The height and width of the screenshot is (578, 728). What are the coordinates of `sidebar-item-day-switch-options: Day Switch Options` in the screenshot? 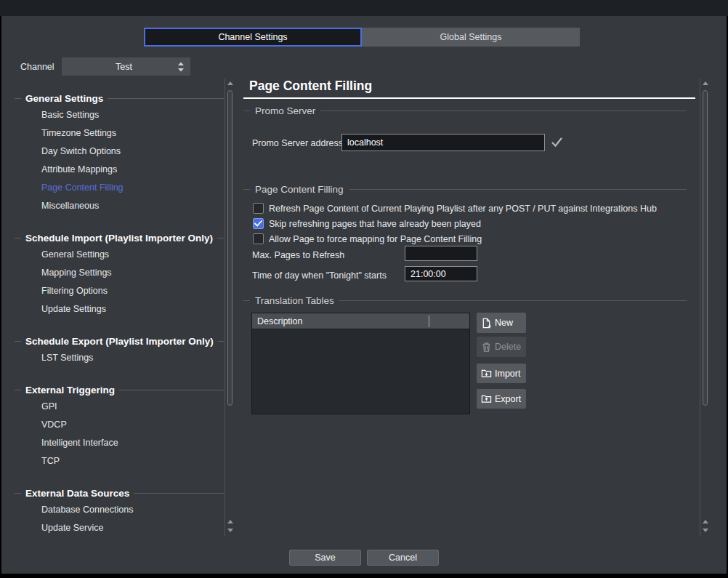 It's located at (119, 151).